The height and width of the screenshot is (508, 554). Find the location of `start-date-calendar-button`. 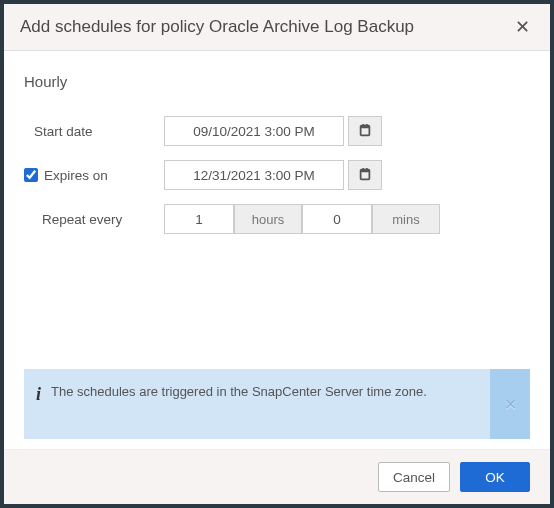

start-date-calendar-button is located at coordinates (365, 131).